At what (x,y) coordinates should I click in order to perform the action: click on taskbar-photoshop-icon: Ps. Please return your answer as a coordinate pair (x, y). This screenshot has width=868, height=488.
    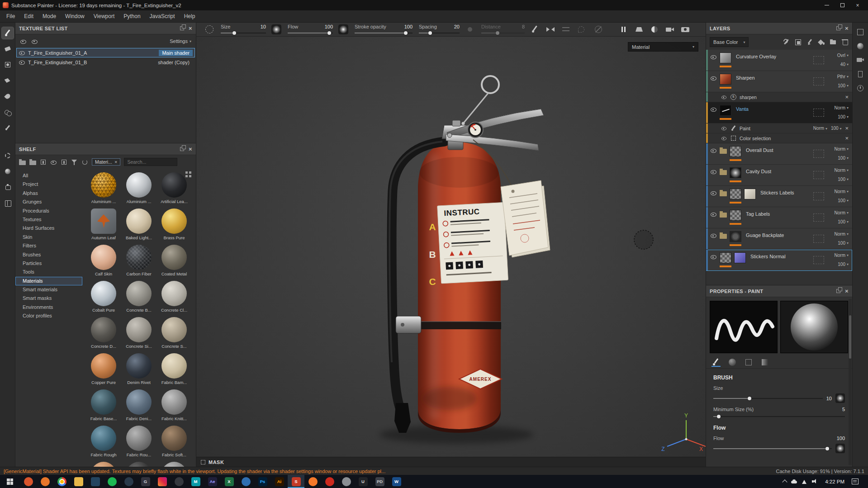
    Looking at the image, I should click on (262, 481).